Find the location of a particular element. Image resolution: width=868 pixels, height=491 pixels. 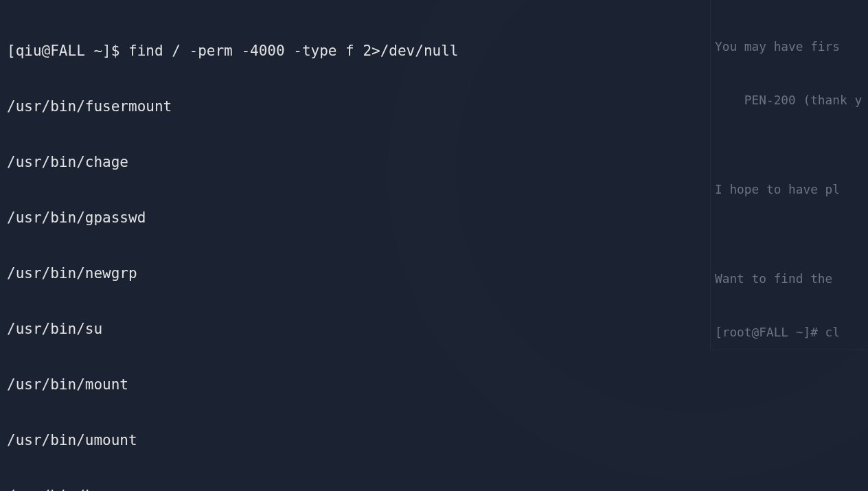

output-line: /usr/bin/mount is located at coordinates (250, 385).